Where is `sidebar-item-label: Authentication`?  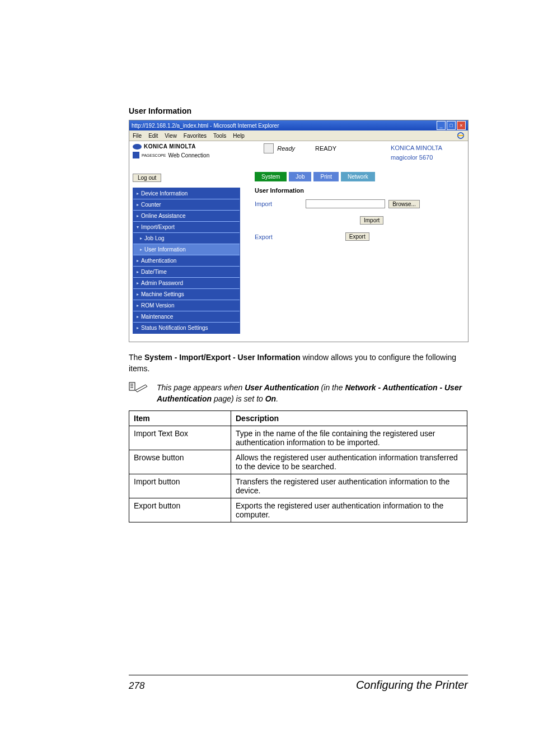 sidebar-item-label: Authentication is located at coordinates (159, 261).